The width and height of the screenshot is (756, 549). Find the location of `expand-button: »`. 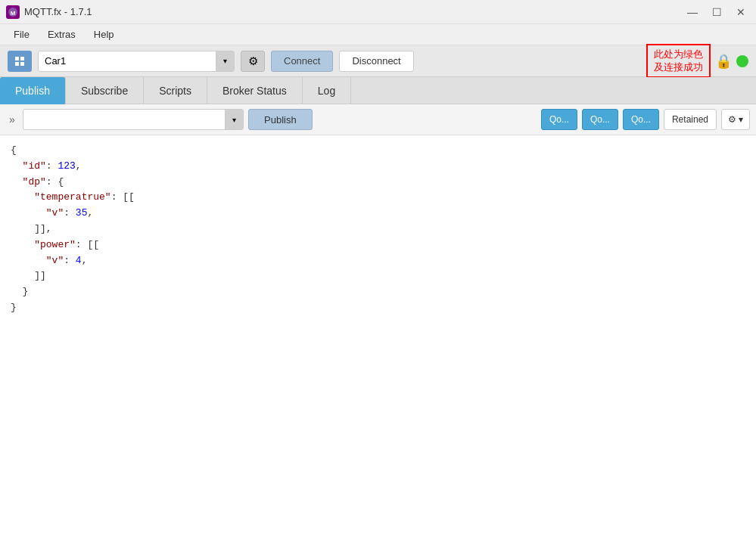

expand-button: » is located at coordinates (12, 119).